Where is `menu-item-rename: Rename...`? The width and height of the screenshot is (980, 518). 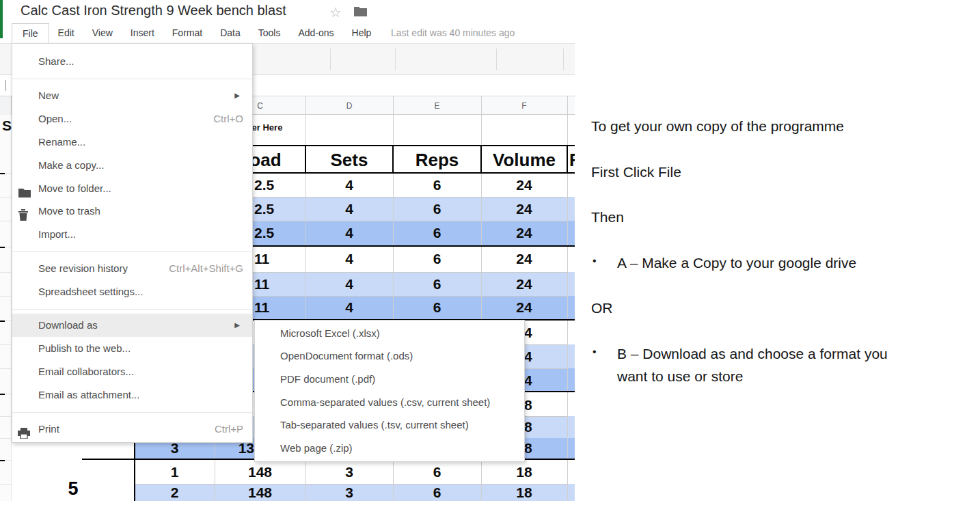 menu-item-rename: Rename... is located at coordinates (133, 142).